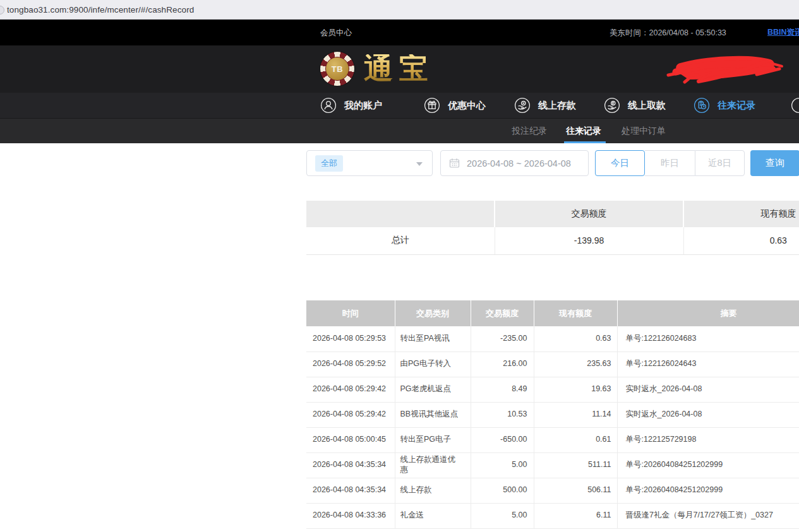 Image resolution: width=799 pixels, height=532 pixels. What do you see at coordinates (708, 440) in the screenshot?
I see `summary-cell: 单号:122125729198` at bounding box center [708, 440].